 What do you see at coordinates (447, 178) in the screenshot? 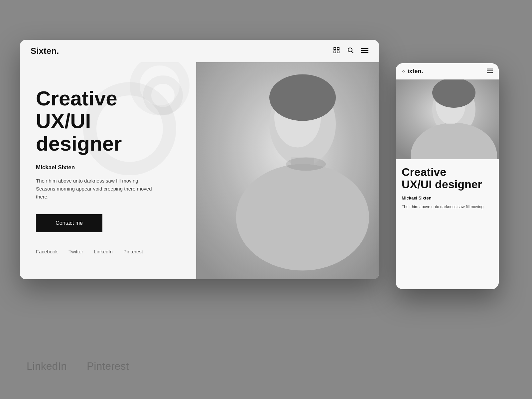
I see `mobile-main-title: Creative UX/UI designer` at bounding box center [447, 178].